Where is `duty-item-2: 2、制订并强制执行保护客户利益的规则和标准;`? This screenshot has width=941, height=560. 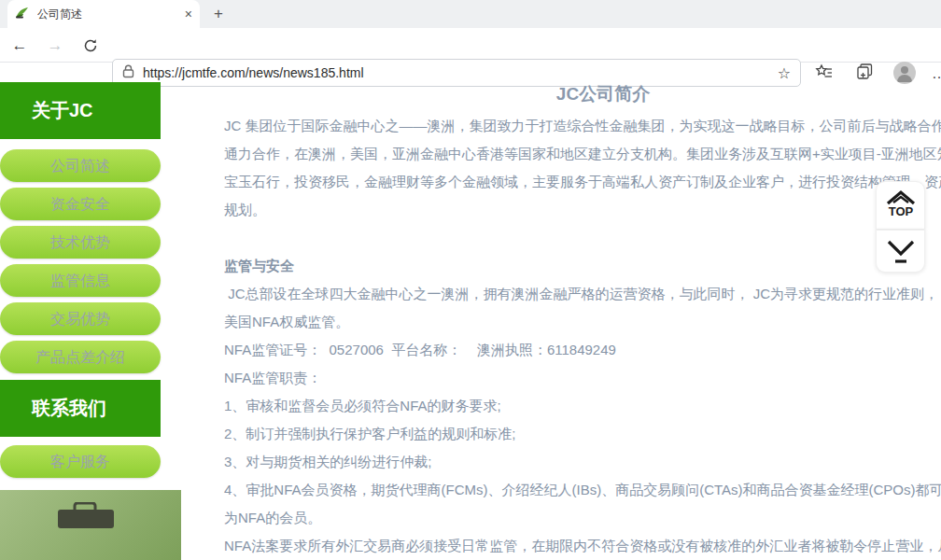 duty-item-2: 2、制订并强制执行保护客户利益的规则和标准; is located at coordinates (583, 434).